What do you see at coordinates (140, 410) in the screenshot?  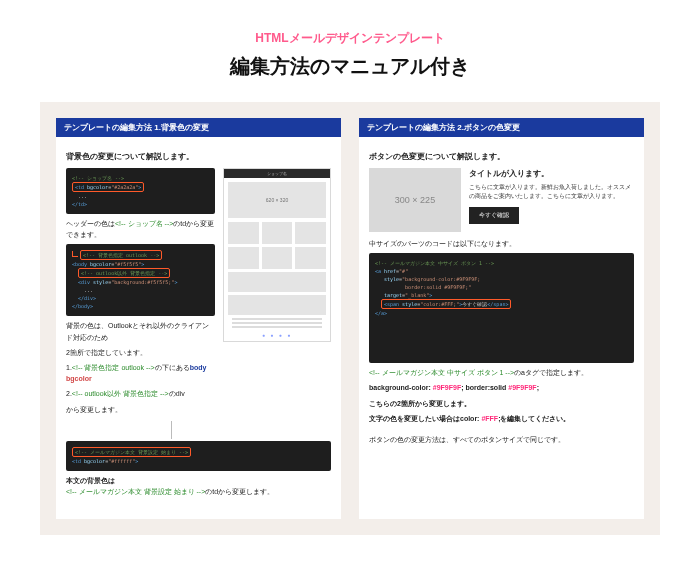 I see `bg-note-end: から変更します。` at bounding box center [140, 410].